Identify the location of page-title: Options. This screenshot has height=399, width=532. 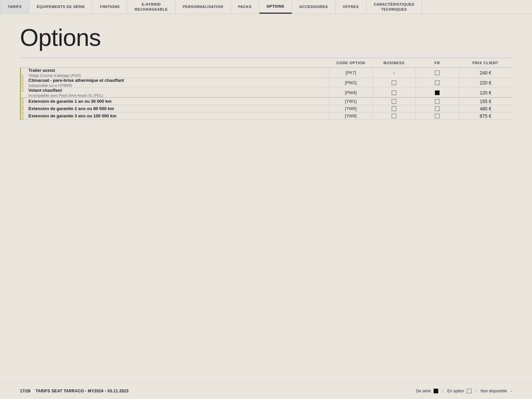
(276, 38).